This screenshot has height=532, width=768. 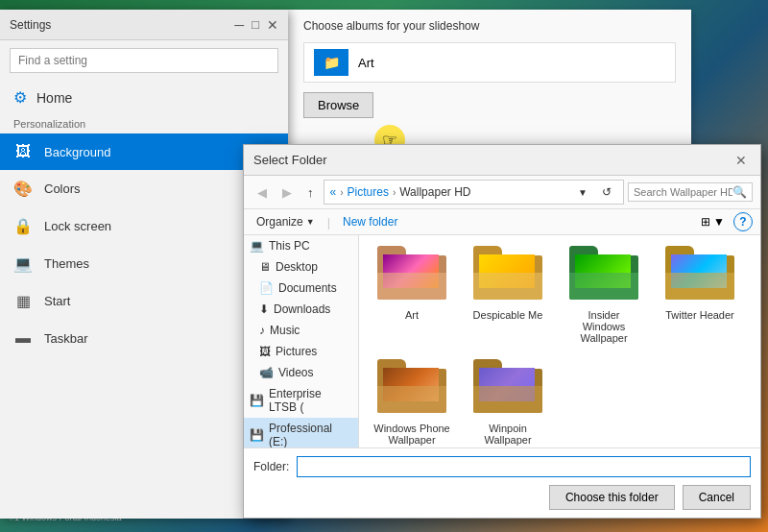 I want to click on organize-button: Organize ▼, so click(x=286, y=222).